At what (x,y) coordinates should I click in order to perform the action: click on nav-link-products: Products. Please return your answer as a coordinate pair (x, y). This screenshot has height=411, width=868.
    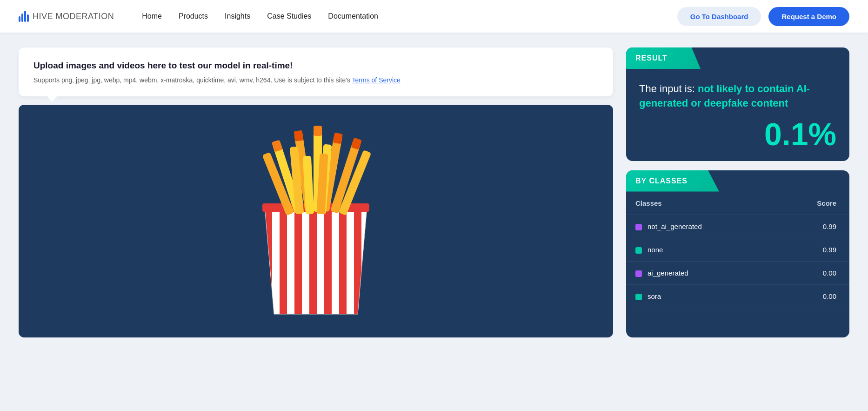
    Looking at the image, I should click on (194, 16).